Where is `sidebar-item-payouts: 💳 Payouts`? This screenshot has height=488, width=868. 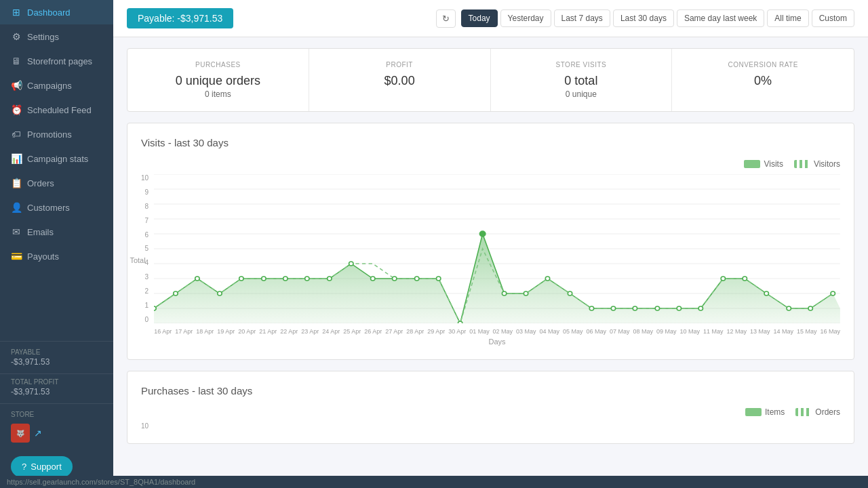 sidebar-item-payouts: 💳 Payouts is located at coordinates (57, 256).